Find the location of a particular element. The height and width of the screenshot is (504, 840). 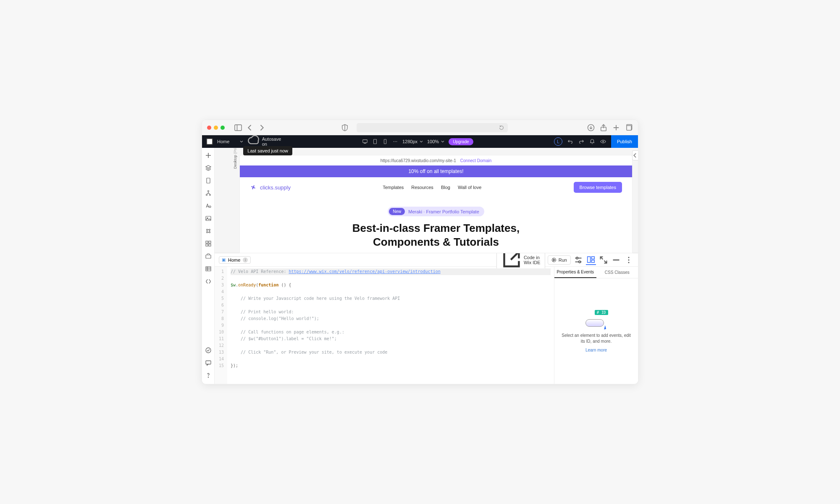

code-file-tab: ▣ Home i is located at coordinates (235, 260).